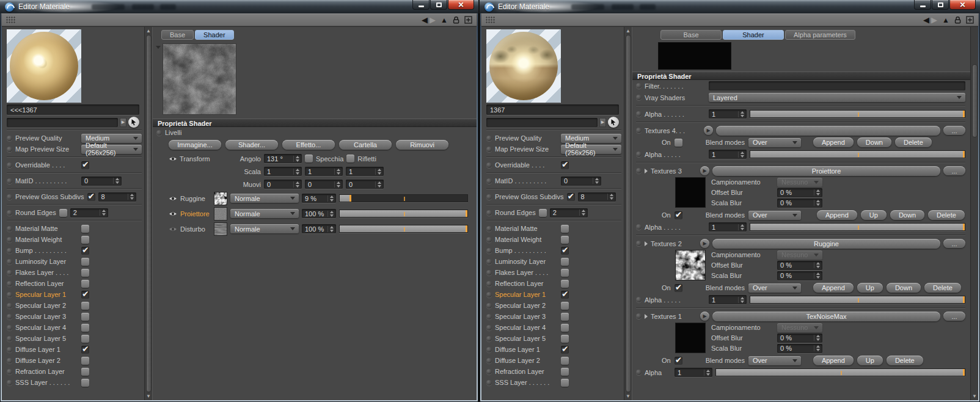  What do you see at coordinates (690, 265) in the screenshot?
I see `texture-thumbnail` at bounding box center [690, 265].